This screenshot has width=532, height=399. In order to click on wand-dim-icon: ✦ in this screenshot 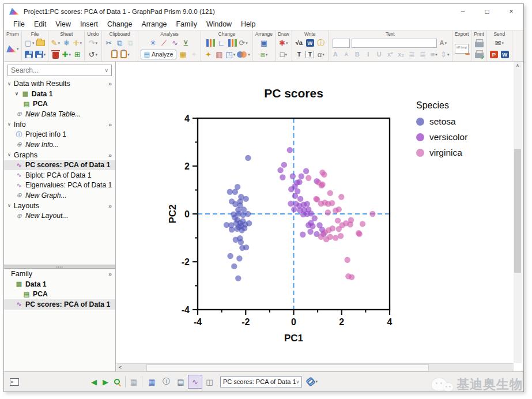, I will do `click(194, 54)`.